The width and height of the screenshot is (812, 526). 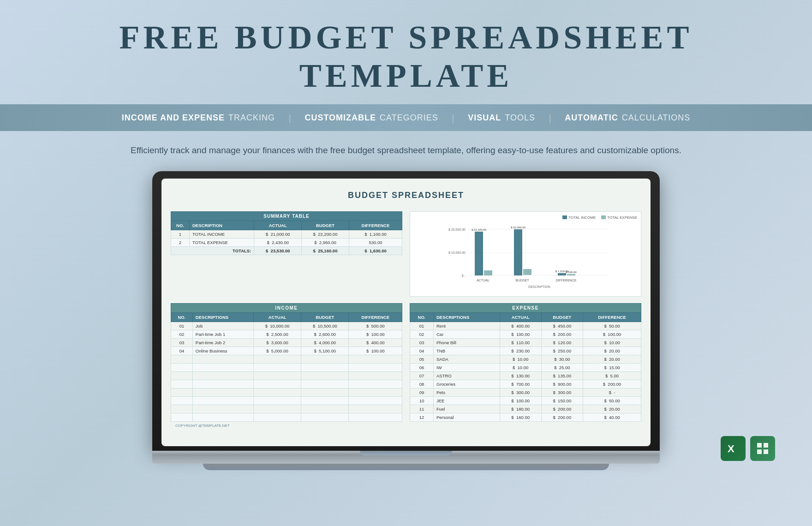 What do you see at coordinates (526, 334) in the screenshot?
I see `table-row: 02Car$ 100.00$ 200.00$ 100.00` at bounding box center [526, 334].